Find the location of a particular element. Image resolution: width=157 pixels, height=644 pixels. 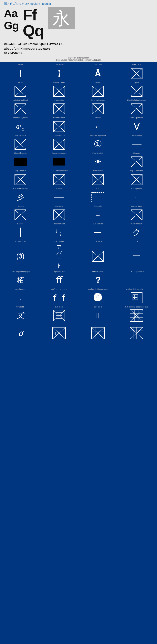

icon-ipa-ext is located at coordinates (20, 91).